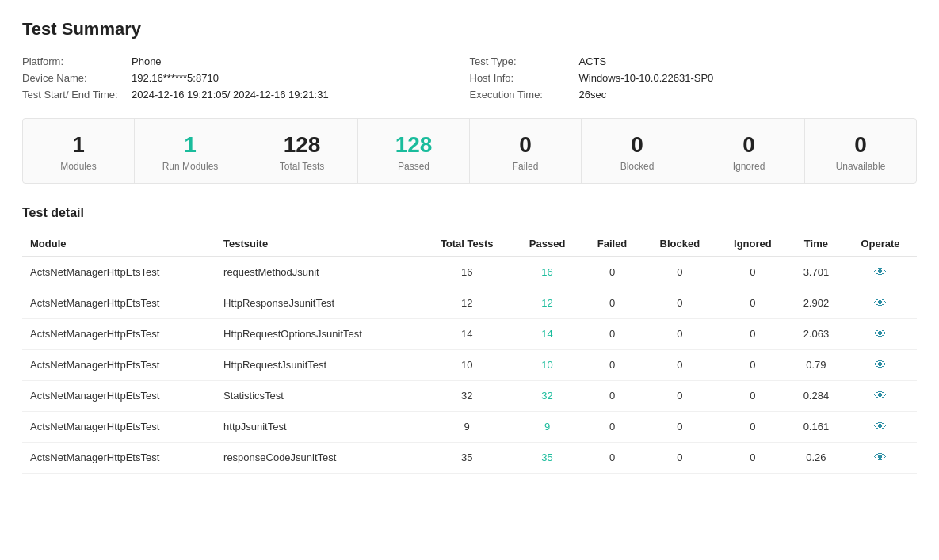 Image resolution: width=939 pixels, height=560 pixels. What do you see at coordinates (468, 396) in the screenshot?
I see `total-cell: 32` at bounding box center [468, 396].